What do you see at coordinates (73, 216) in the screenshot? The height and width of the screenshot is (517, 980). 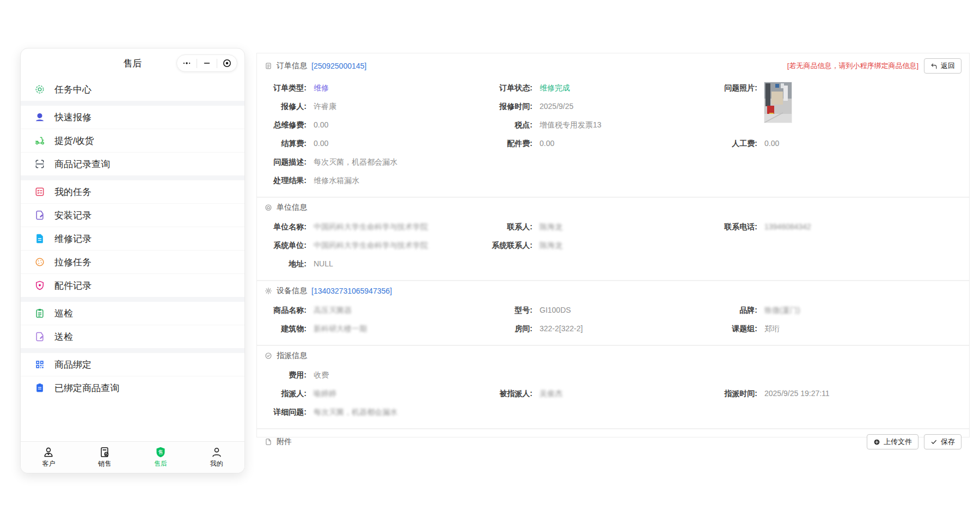 I see `menu-item-label: 安装记录` at bounding box center [73, 216].